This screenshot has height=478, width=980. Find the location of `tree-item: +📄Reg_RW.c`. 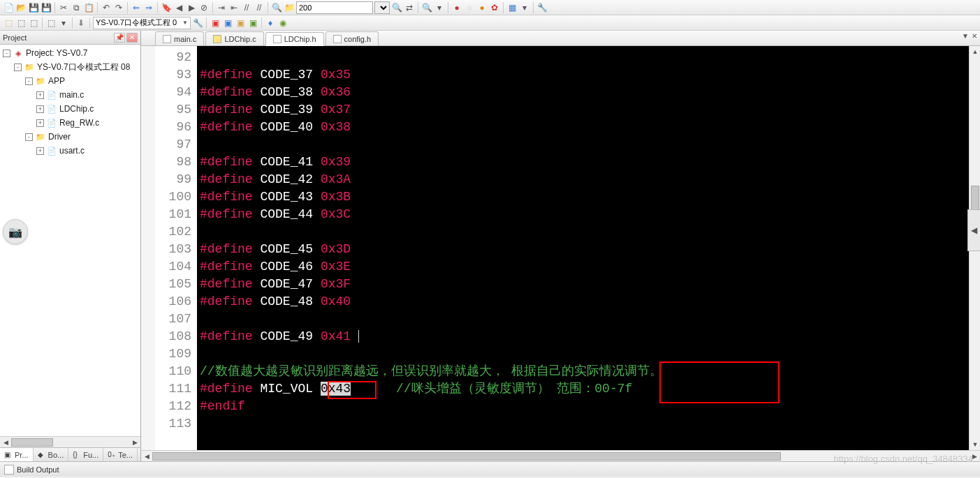

tree-item: +📄Reg_RW.c is located at coordinates (70, 123).